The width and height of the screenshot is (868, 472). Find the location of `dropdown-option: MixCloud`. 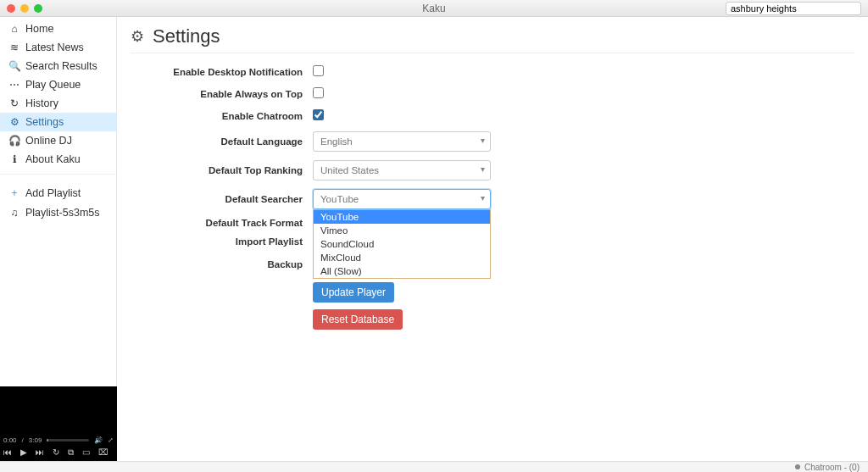

dropdown-option: MixCloud is located at coordinates (402, 258).